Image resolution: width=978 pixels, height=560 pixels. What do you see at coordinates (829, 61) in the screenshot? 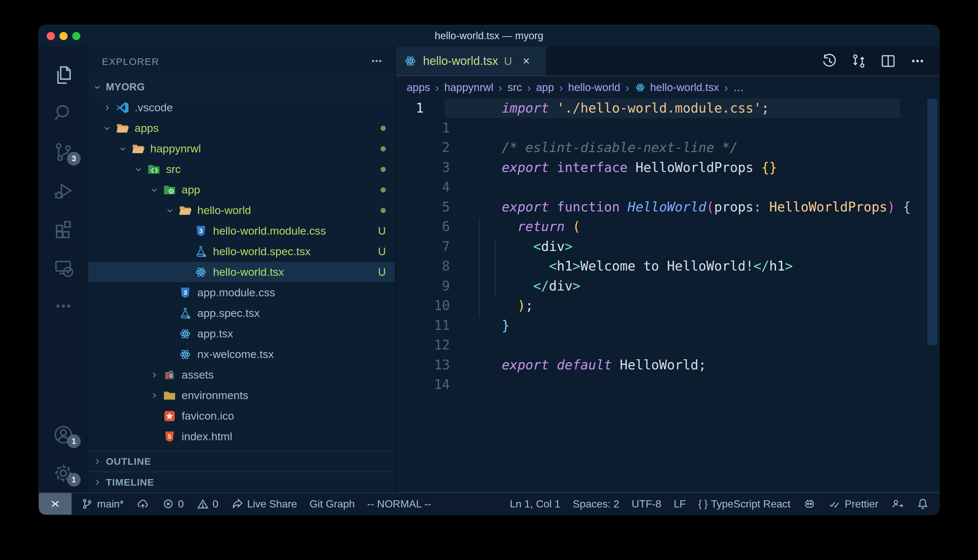
I see `open-timeline-icon` at bounding box center [829, 61].